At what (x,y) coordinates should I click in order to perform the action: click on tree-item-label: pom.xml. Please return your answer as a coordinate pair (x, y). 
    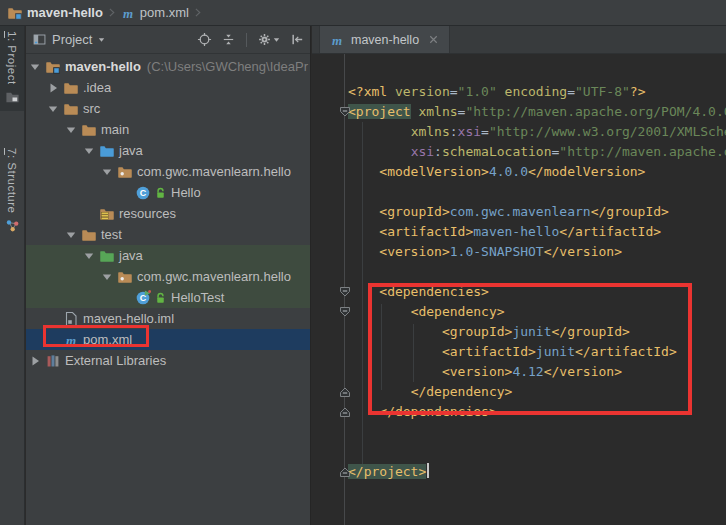
    Looking at the image, I should click on (108, 340).